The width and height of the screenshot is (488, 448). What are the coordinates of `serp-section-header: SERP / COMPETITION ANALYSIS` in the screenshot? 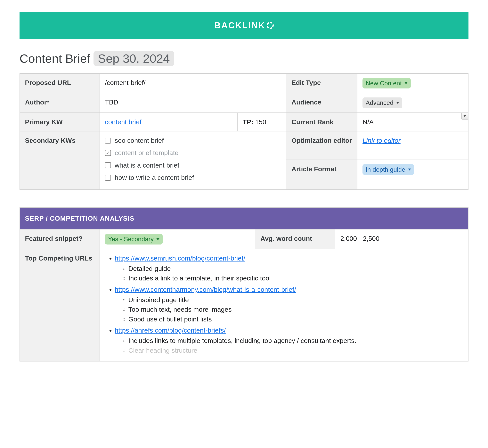 It's located at (244, 218).